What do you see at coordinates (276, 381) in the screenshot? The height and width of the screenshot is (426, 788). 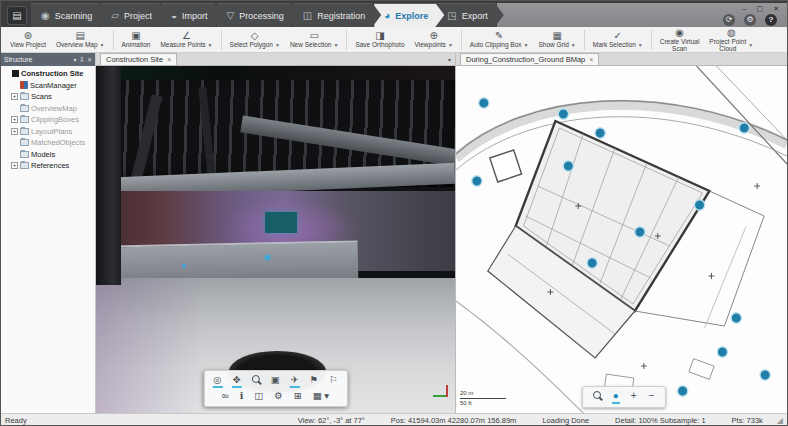 I see `view-cube-icon: ▣` at bounding box center [276, 381].